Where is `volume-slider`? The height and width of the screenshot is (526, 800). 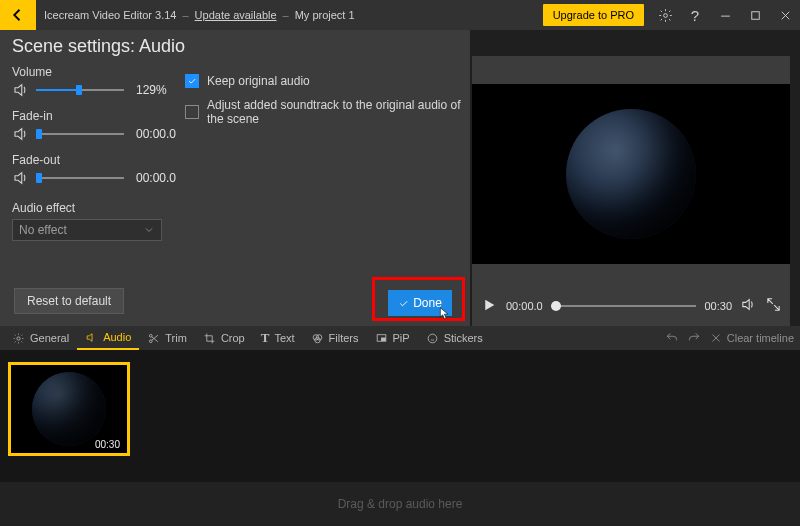
volume-slider is located at coordinates (80, 90).